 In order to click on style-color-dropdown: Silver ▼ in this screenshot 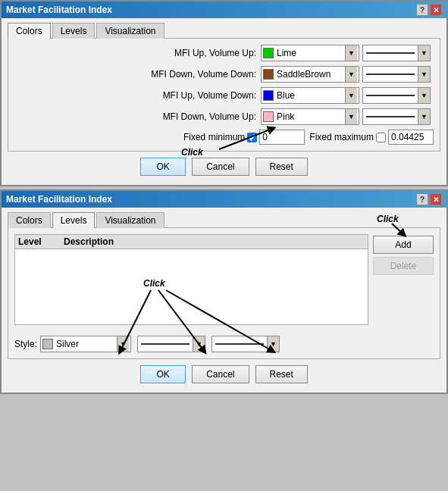, I will do `click(86, 344)`.